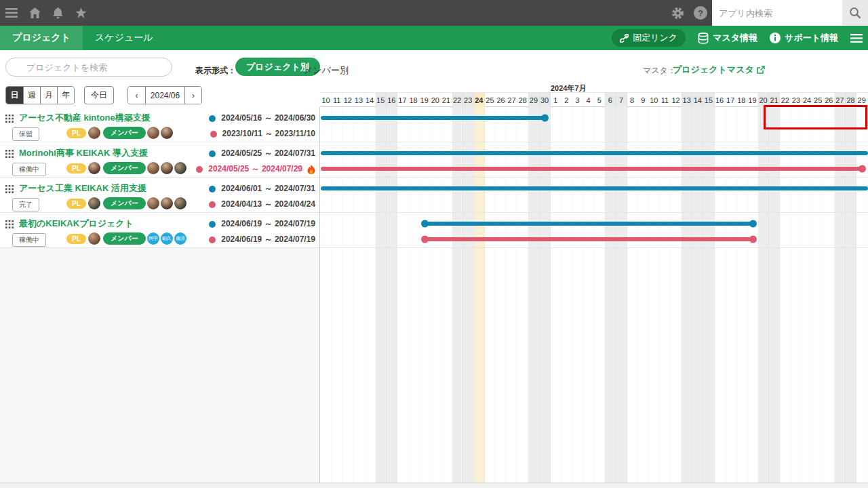  I want to click on tab-schedule: スケジュール, so click(124, 38).